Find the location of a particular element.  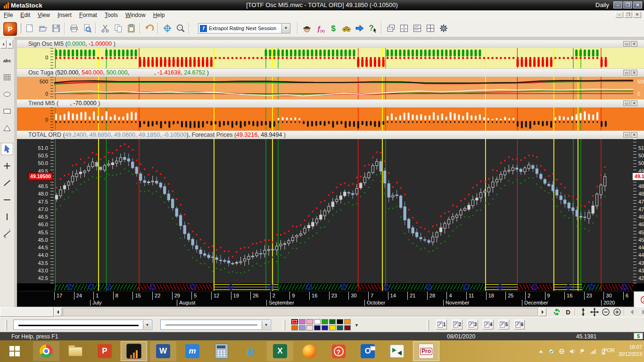

taskbar-flowchart is located at coordinates (397, 351).